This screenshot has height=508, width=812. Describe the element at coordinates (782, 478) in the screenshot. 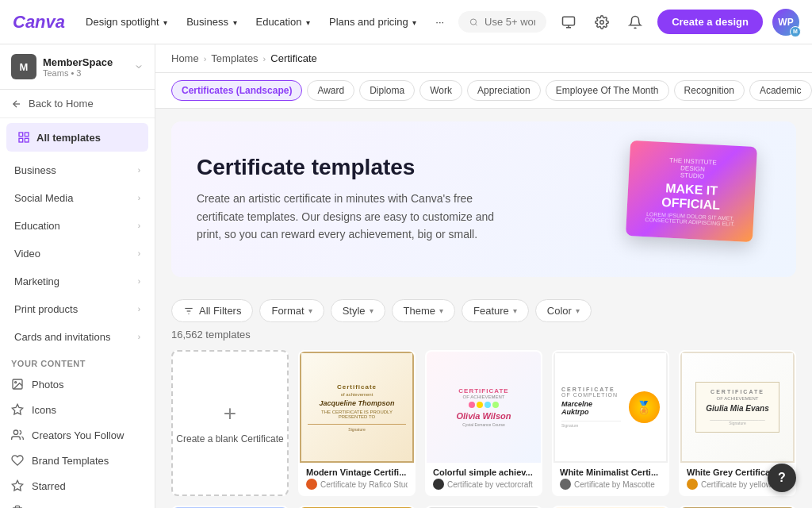

I see `help-button: ?` at that location.